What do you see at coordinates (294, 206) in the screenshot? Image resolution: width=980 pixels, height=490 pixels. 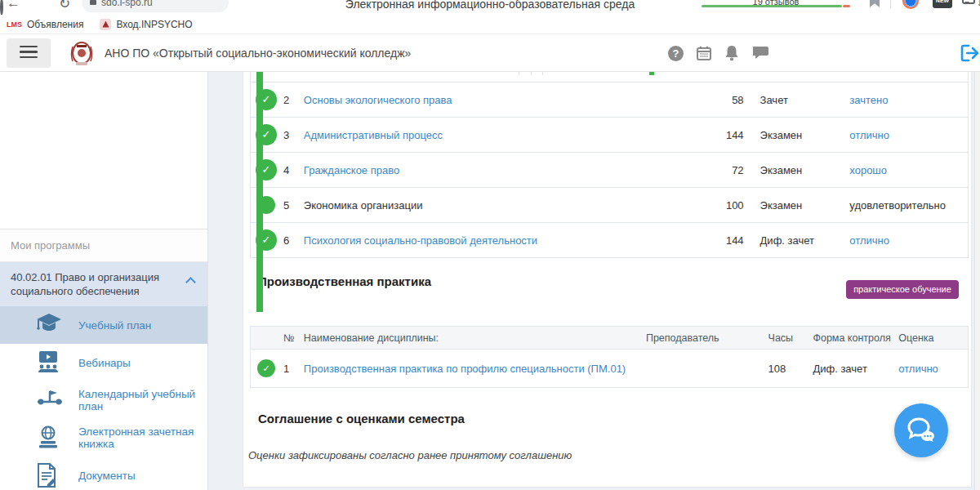 I see `row-number: 5` at bounding box center [294, 206].